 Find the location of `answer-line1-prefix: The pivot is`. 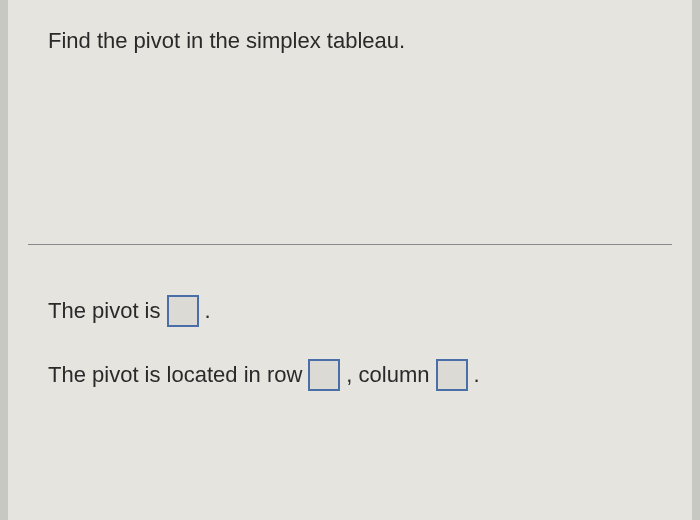

answer-line1-prefix: The pivot is is located at coordinates (104, 311).